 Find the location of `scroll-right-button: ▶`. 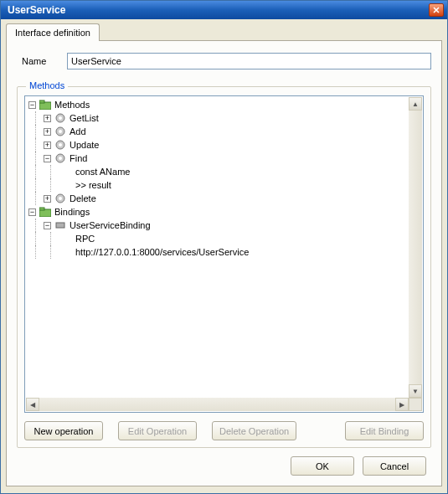

scroll-right-button: ▶ is located at coordinates (402, 404).